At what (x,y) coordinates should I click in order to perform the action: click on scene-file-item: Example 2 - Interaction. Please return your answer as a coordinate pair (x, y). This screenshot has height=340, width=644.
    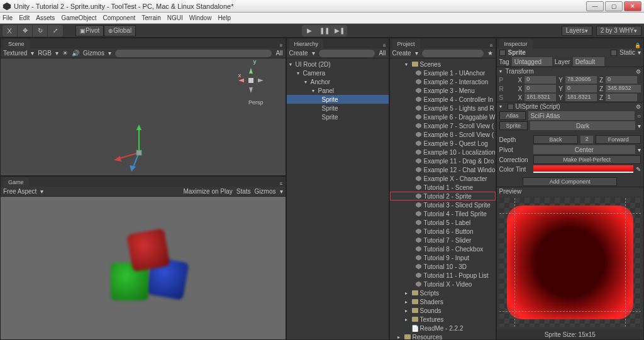
    Looking at the image, I should click on (443, 82).